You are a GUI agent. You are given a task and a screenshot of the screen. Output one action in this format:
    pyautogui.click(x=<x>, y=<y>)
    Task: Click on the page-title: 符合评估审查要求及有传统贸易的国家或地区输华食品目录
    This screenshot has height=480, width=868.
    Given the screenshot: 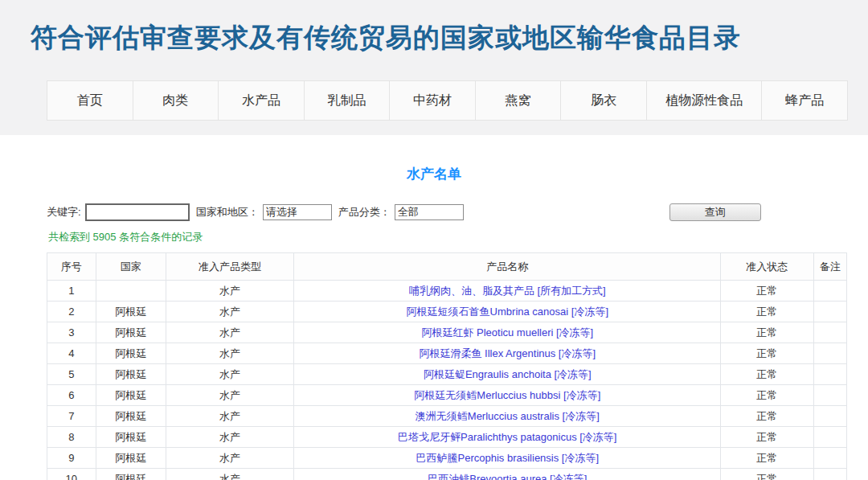 What is the action you would take?
    pyautogui.click(x=434, y=28)
    